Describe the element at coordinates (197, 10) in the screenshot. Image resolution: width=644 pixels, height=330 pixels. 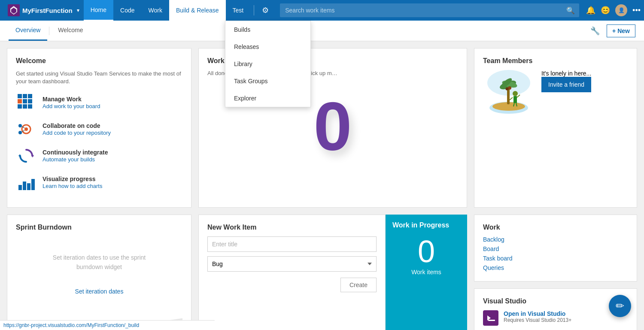
I see `nav-build-release: Build & Release` at that location.